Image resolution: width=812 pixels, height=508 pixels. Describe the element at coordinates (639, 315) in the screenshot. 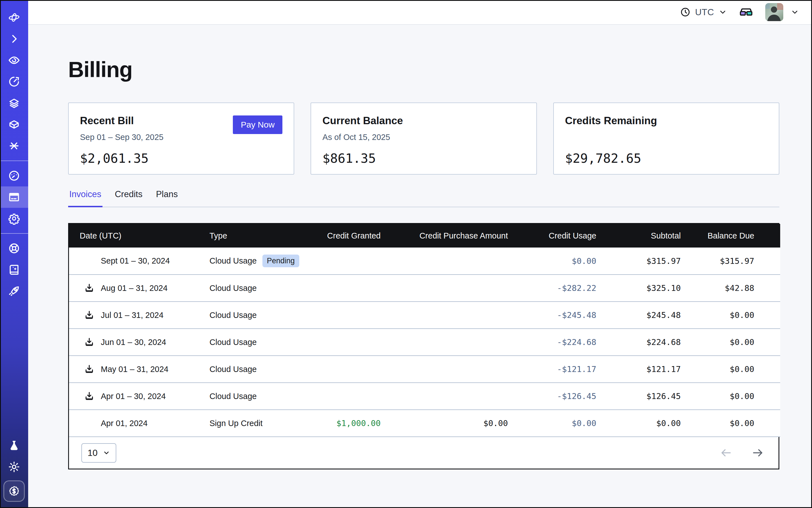

I see `subtotal-cell: $245.48` at that location.